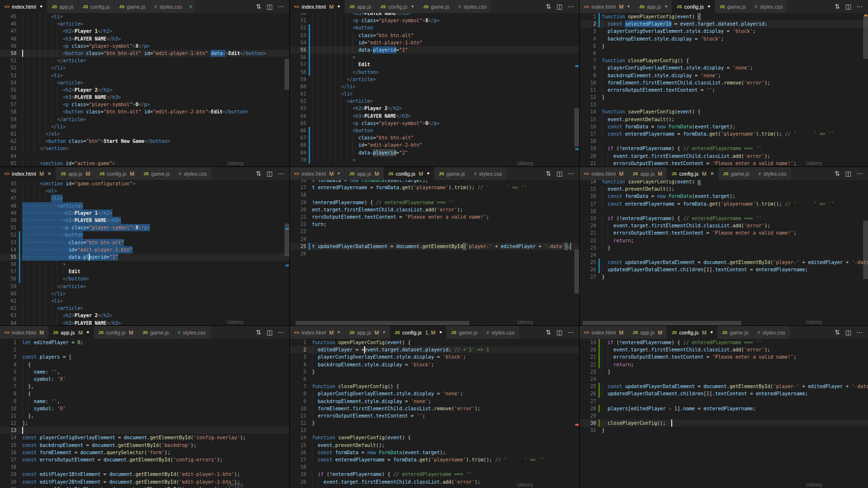 The image size is (868, 488). Describe the element at coordinates (434, 209) in the screenshot. I see `code-line: 20ent.target.firstElementChild.classList…` at that location.